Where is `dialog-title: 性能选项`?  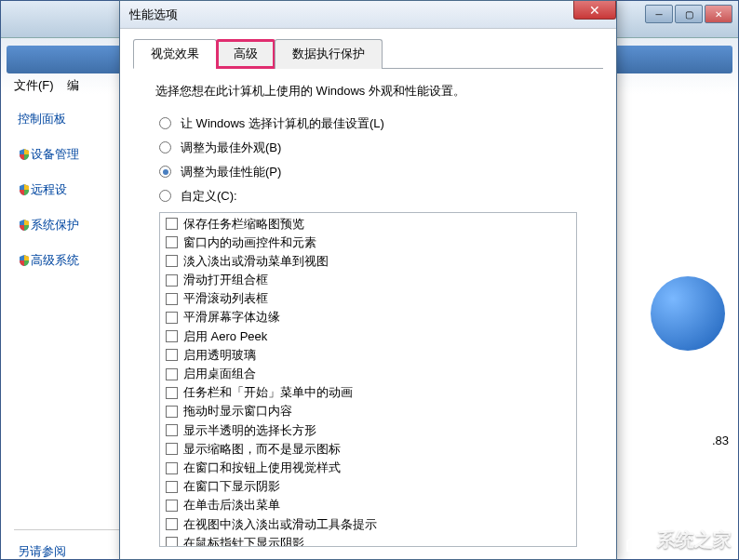
dialog-title: 性能选项 is located at coordinates (154, 15).